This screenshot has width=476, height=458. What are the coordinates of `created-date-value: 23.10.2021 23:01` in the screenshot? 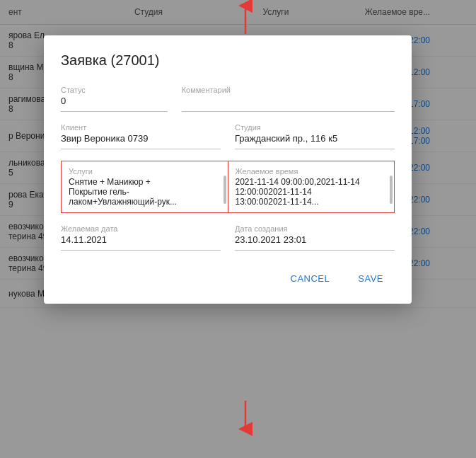 It's located at (315, 241).